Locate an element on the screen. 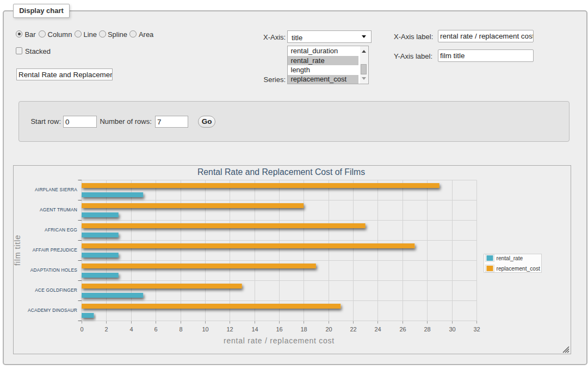 The height and width of the screenshot is (370, 588). svg-text: rental rate / replacement cost is located at coordinates (279, 341).